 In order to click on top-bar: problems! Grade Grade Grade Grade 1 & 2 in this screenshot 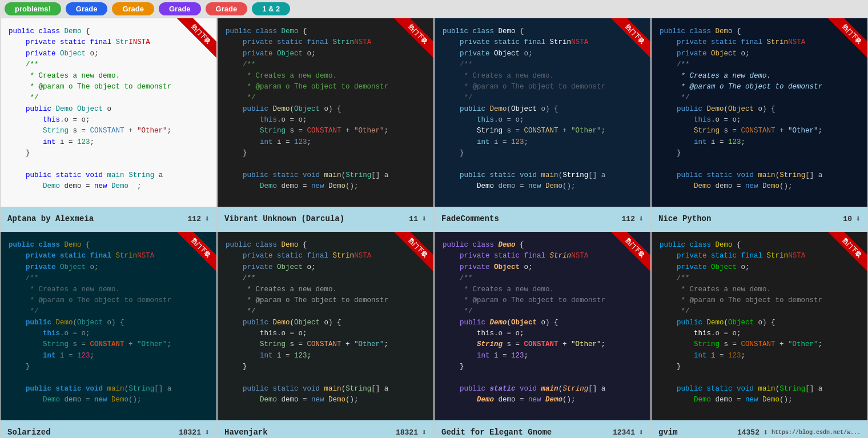, I will do `click(434, 9)`.